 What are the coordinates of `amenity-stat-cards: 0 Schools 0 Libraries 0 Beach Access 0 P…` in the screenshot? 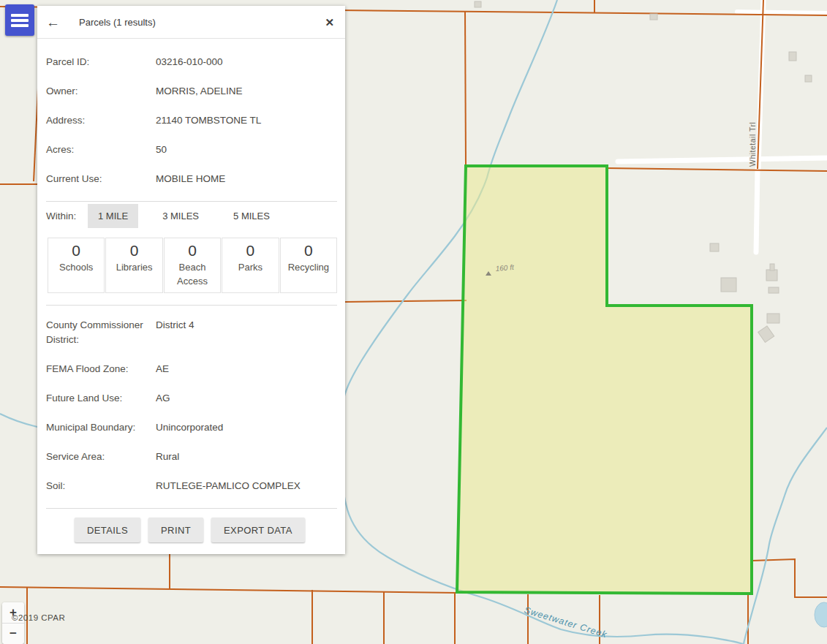 It's located at (192, 265).